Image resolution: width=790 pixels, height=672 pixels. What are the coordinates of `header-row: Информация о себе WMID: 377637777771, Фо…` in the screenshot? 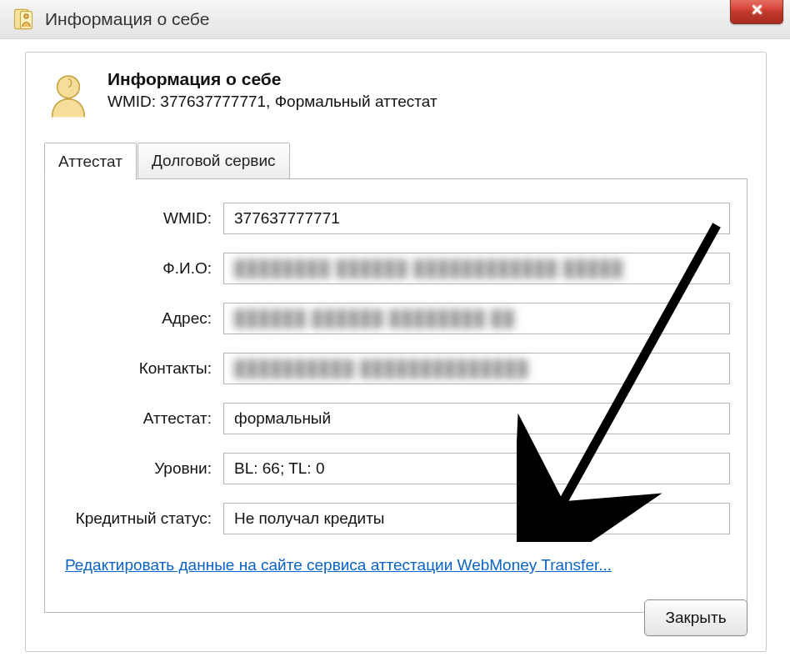 It's located at (396, 94).